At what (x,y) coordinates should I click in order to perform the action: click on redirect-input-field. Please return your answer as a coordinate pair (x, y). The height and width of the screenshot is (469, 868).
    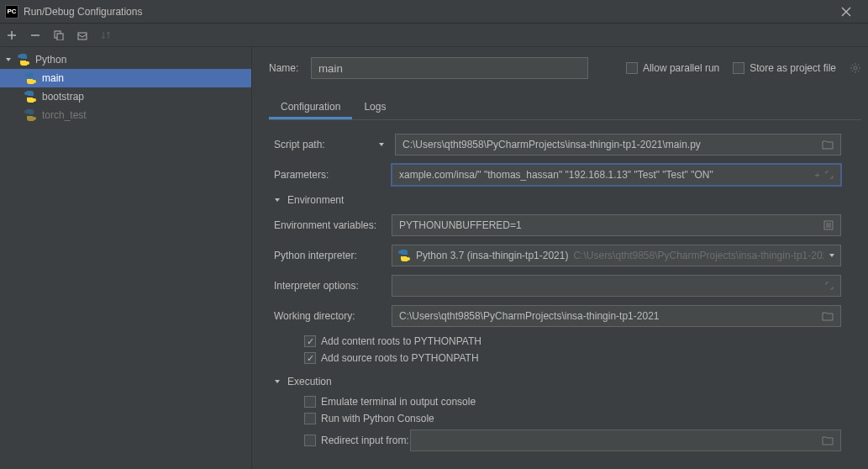
    Looking at the image, I should click on (625, 440).